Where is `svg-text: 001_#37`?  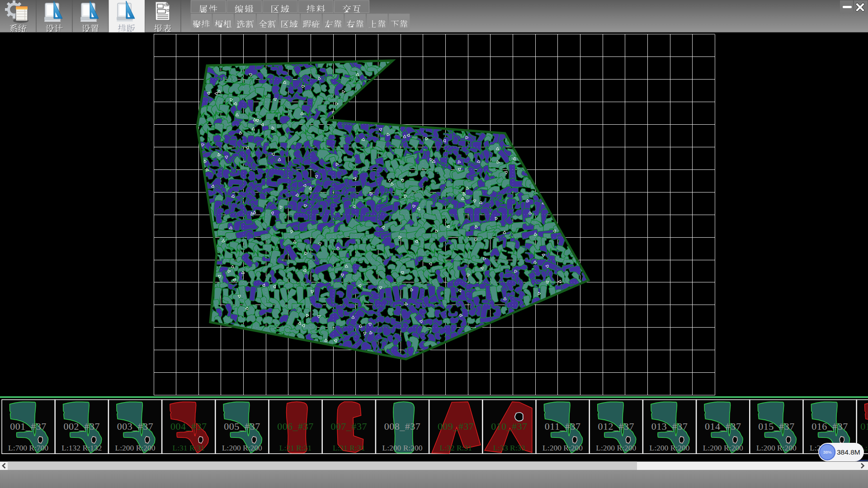
svg-text: 001_#37 is located at coordinates (28, 427).